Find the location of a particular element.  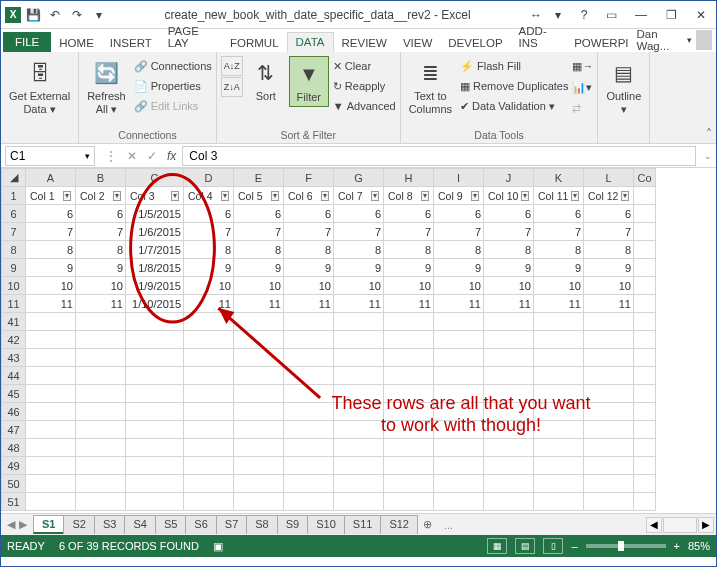

sheet-tab-S9: S9 is located at coordinates (292, 524).